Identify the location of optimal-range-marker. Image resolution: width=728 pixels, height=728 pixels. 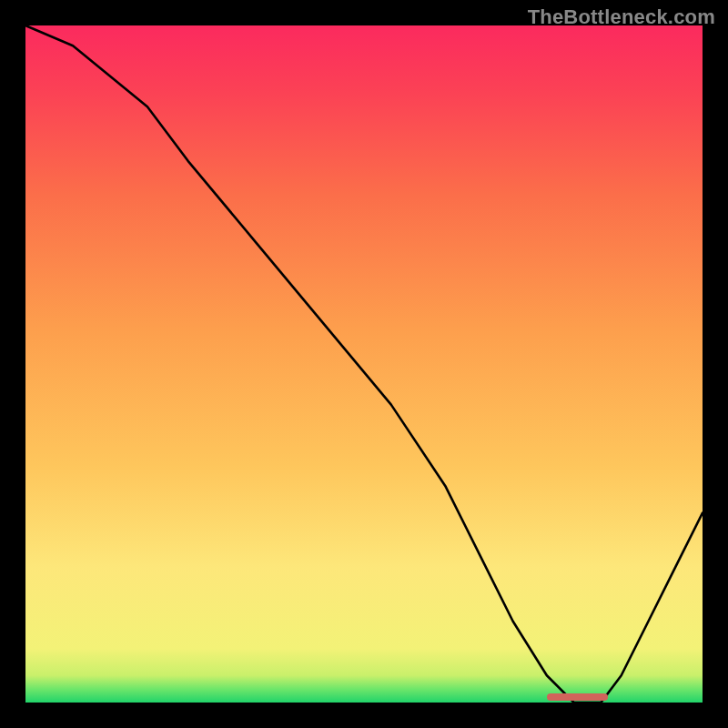
(577, 697).